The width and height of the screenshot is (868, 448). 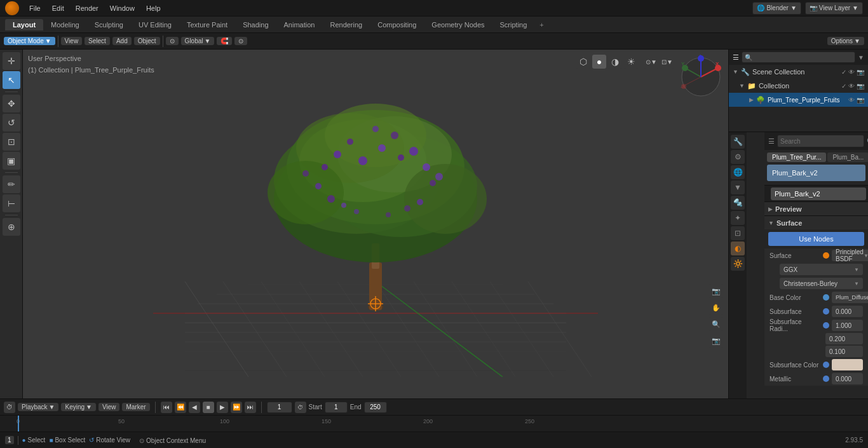 What do you see at coordinates (513, 25) in the screenshot?
I see `tab-scripting: Scripting` at bounding box center [513, 25].